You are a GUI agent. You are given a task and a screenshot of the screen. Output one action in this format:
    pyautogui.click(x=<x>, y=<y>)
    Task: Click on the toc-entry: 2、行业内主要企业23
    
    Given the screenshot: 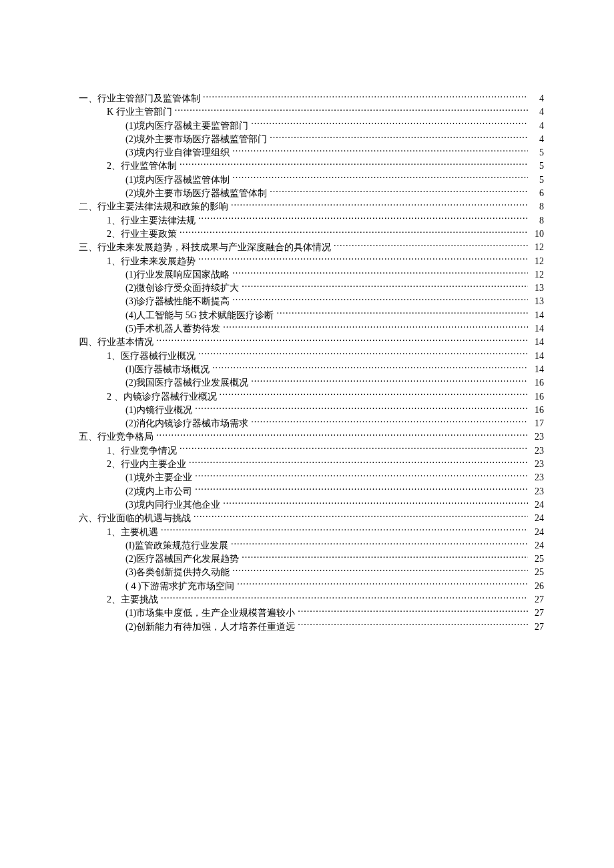 What is the action you would take?
    pyautogui.click(x=311, y=464)
    